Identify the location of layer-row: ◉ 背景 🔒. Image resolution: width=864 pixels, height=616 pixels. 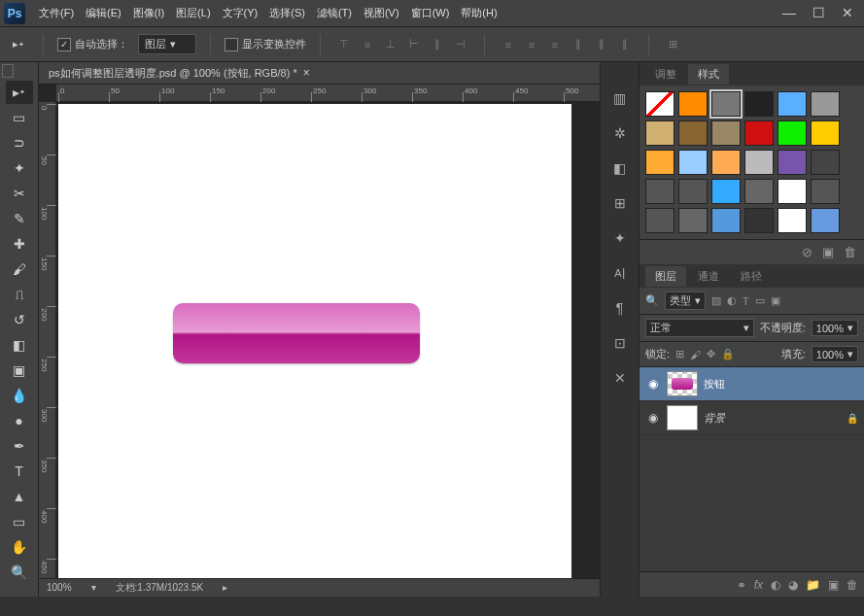
(752, 418).